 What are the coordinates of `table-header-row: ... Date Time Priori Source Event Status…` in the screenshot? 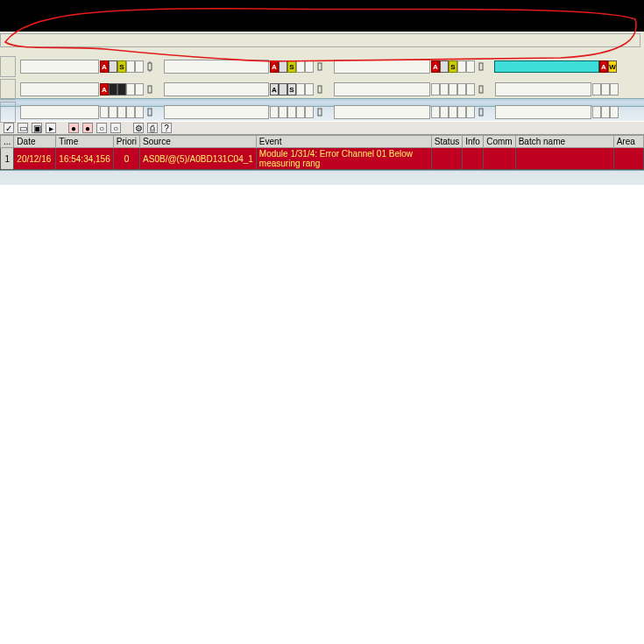 It's located at (322, 142).